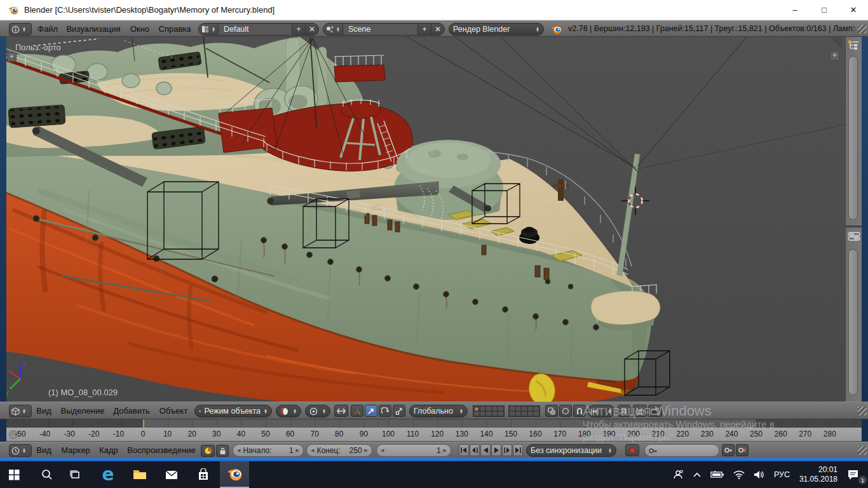 This screenshot has height=488, width=868. Describe the element at coordinates (518, 450) in the screenshot. I see `jump-to-end-button` at that location.